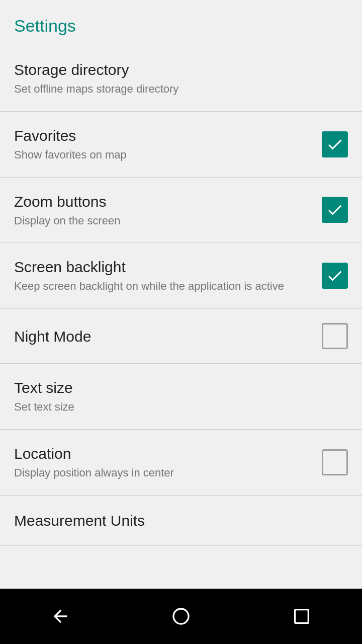 The height and width of the screenshot is (644, 362). Describe the element at coordinates (168, 267) in the screenshot. I see `setting-title-screen-backlight: Screen backlight` at that location.